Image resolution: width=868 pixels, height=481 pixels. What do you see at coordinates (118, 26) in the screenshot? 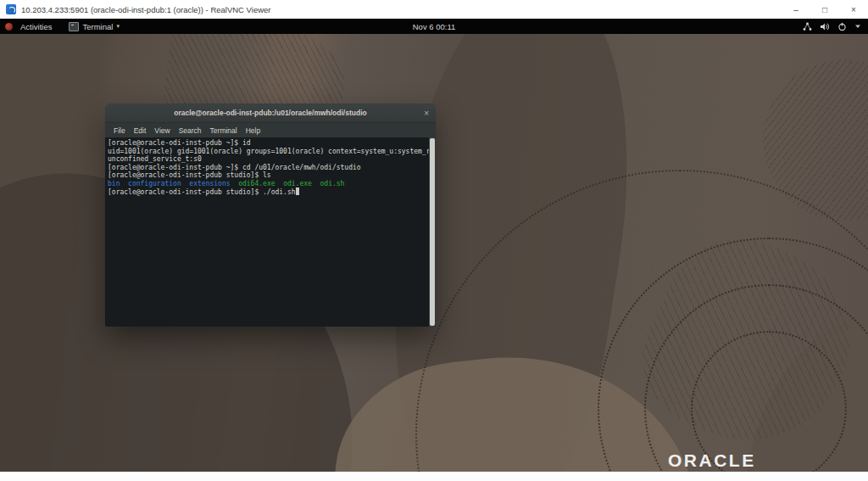
I see `chevron-down-icon: ▾` at bounding box center [118, 26].